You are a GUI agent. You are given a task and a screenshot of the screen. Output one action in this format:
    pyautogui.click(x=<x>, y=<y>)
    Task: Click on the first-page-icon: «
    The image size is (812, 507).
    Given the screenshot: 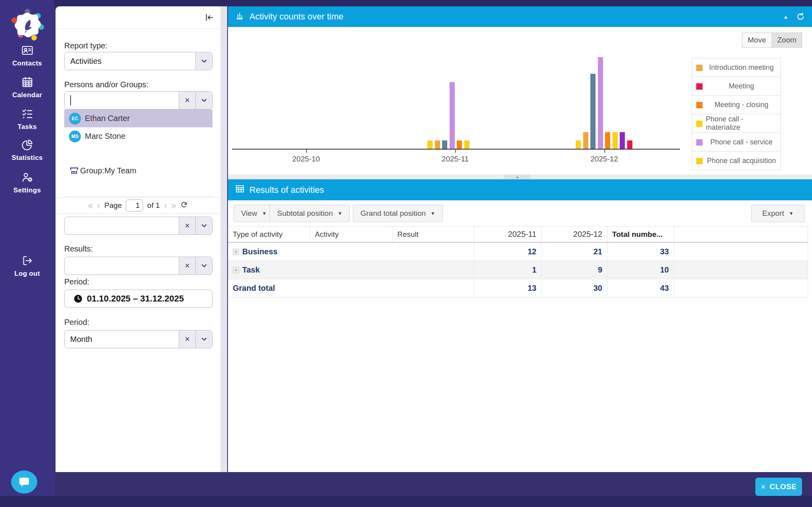 What is the action you would take?
    pyautogui.click(x=90, y=205)
    